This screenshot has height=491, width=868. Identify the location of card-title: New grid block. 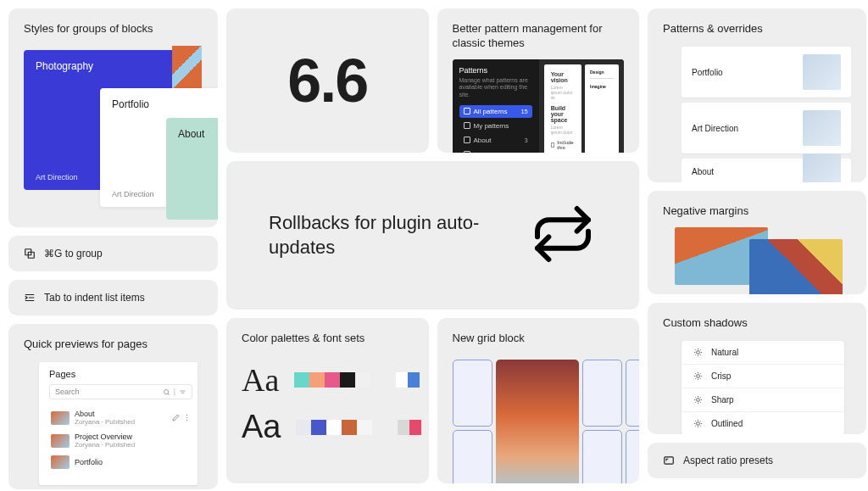
(539, 338).